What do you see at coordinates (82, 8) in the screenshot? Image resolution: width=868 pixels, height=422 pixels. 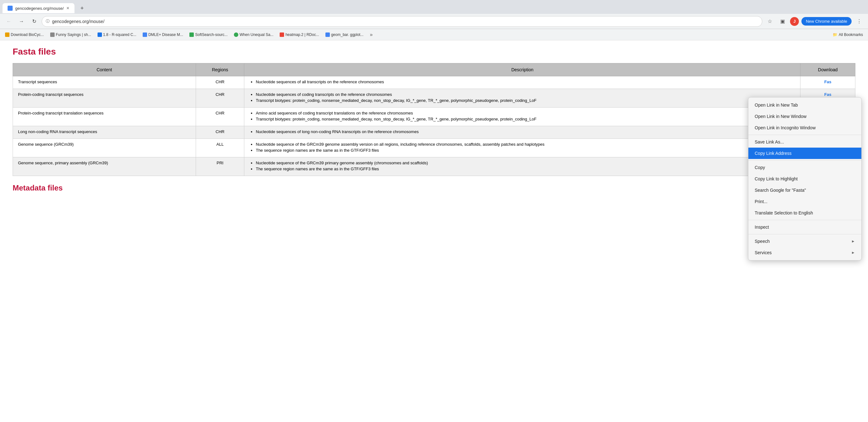 I see `new-tab-button: +` at bounding box center [82, 8].